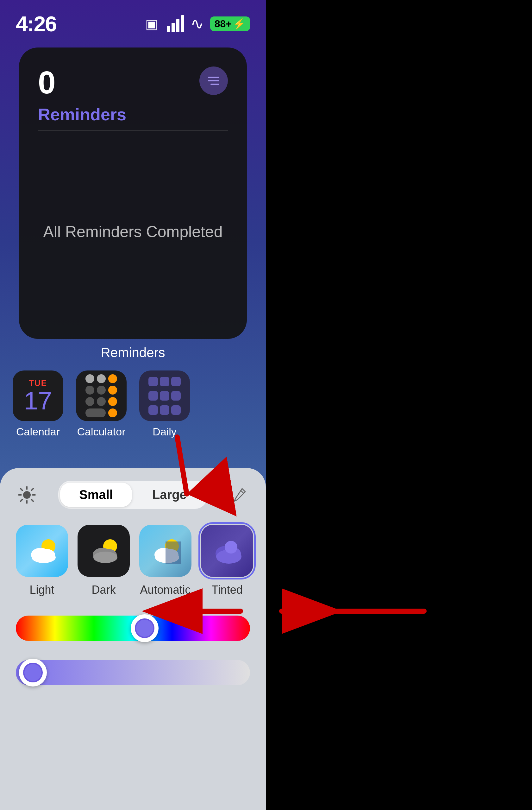  Describe the element at coordinates (101, 396) in the screenshot. I see `calc-grid` at that location.